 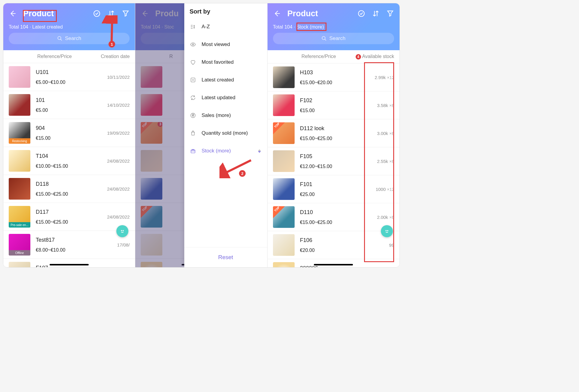 I want to click on product-reference: 904, so click(x=72, y=128).